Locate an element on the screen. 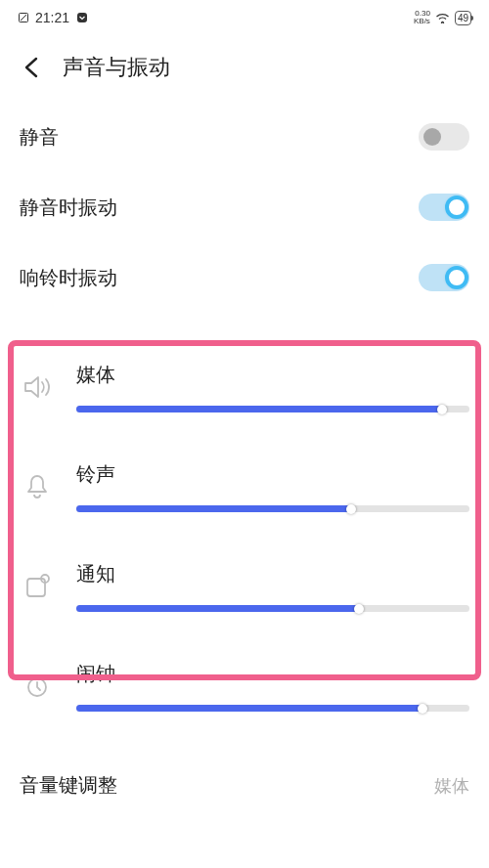  ringtone-volume-slider is located at coordinates (273, 508).